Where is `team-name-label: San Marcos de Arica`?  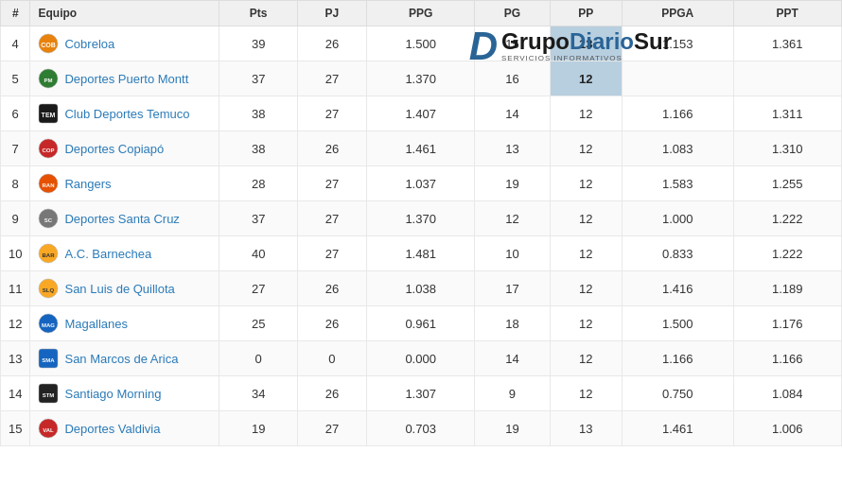
team-name-label: San Marcos de Arica is located at coordinates (121, 359).